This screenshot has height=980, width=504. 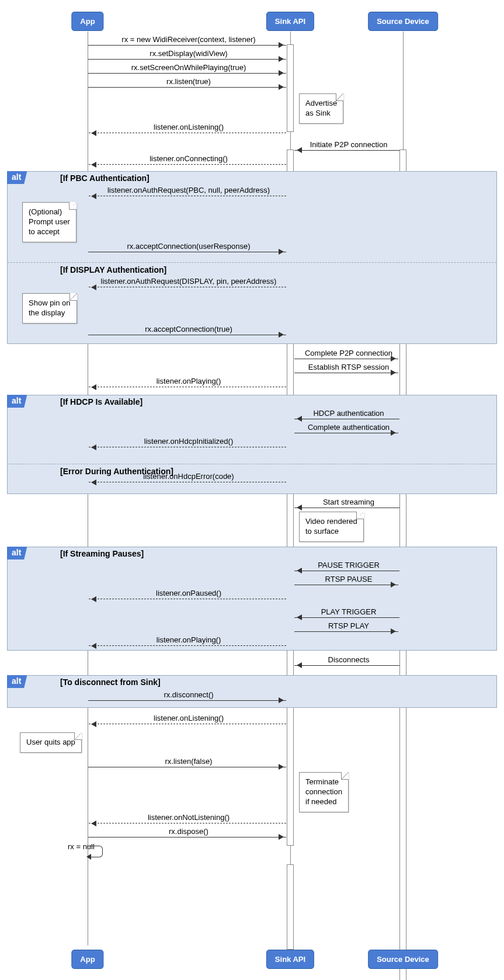 I want to click on msg: Disconnects, so click(x=349, y=660).